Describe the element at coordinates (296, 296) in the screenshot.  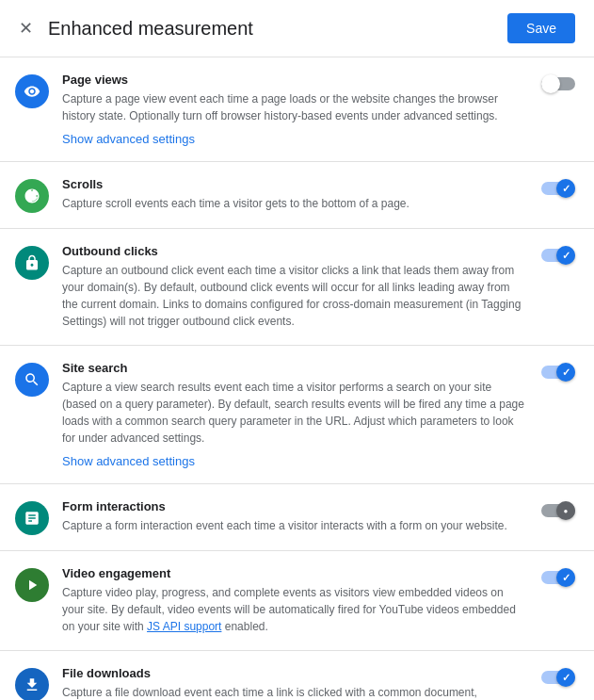
I see `setting-desc-outbound-clicks: Capture an outbound click event each tim…` at that location.